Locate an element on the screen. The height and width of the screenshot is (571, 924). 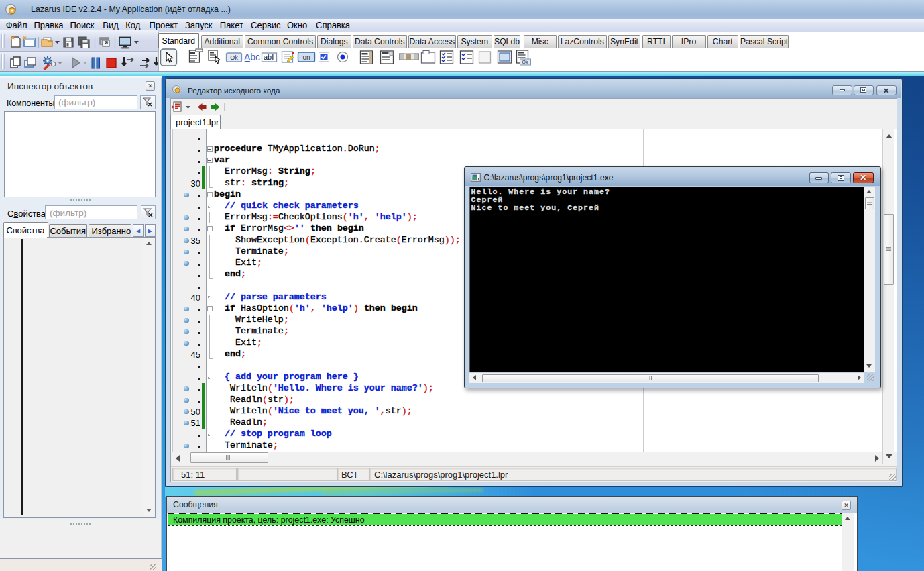
svg-text: abI is located at coordinates (268, 57).